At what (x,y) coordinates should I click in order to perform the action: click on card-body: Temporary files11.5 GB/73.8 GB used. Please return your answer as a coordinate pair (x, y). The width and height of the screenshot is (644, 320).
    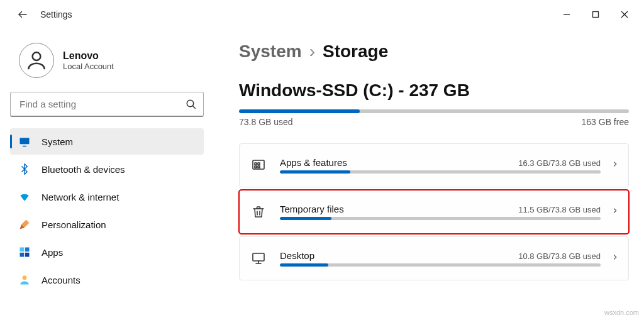
    Looking at the image, I should click on (440, 212).